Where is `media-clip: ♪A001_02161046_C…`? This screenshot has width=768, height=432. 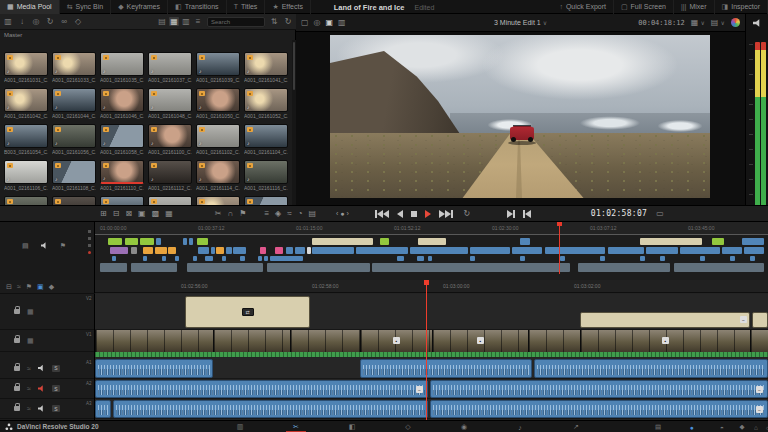
media-clip: ♪A001_02161046_C… is located at coordinates (122, 104).